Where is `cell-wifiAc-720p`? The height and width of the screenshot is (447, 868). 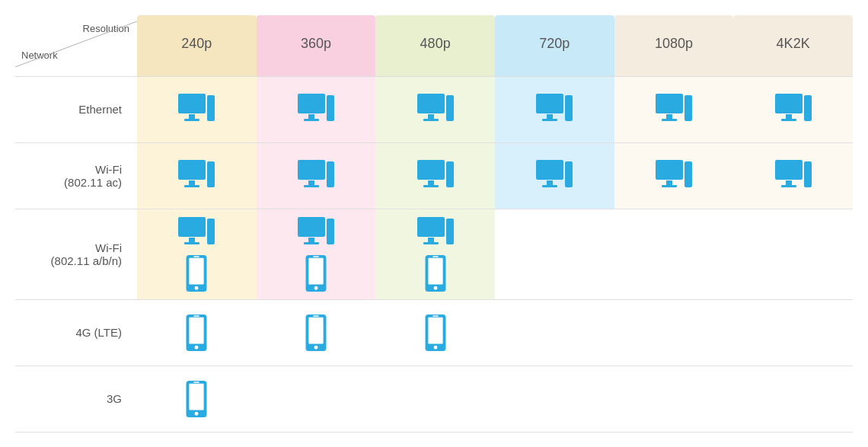
cell-wifiAc-720p is located at coordinates (554, 175).